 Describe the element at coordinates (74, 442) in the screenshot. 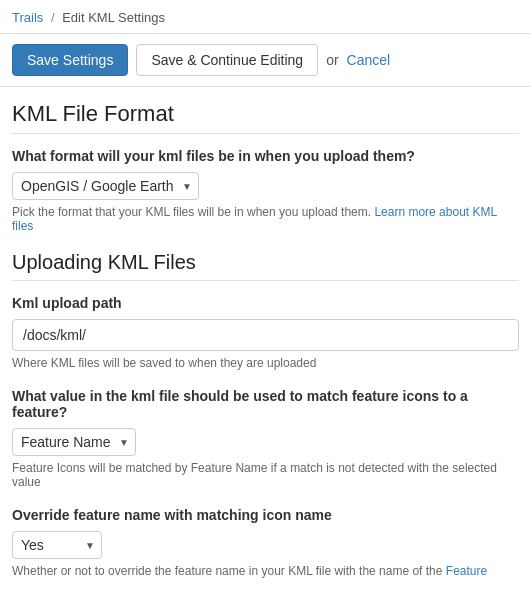

I see `match-select: Feature Name` at that location.